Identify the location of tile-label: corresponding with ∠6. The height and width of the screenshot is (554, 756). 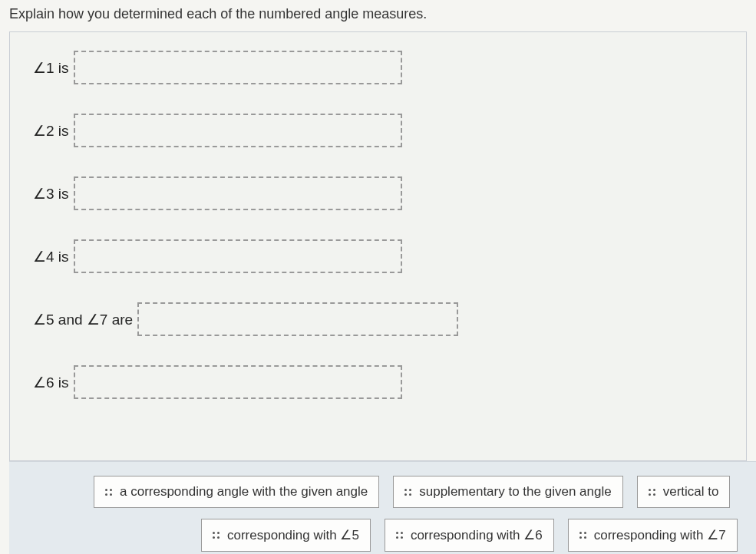
(477, 536).